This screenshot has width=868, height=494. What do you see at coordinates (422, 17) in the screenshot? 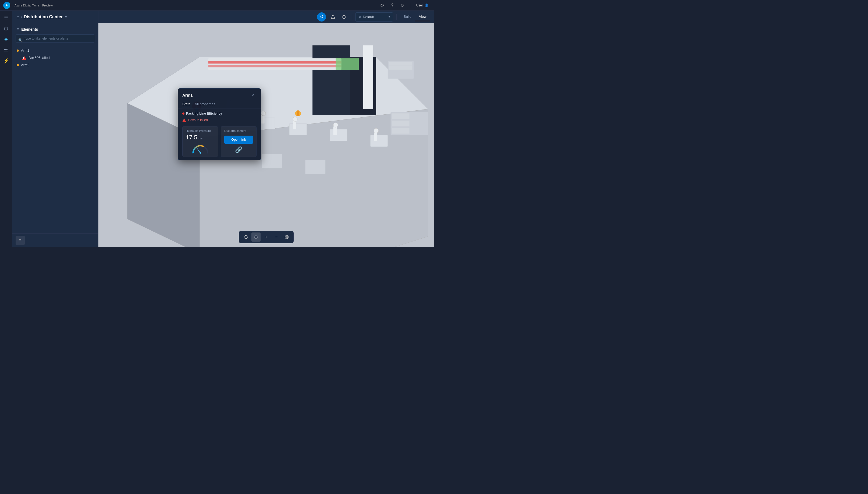
I see `tab-view: View` at bounding box center [422, 17].